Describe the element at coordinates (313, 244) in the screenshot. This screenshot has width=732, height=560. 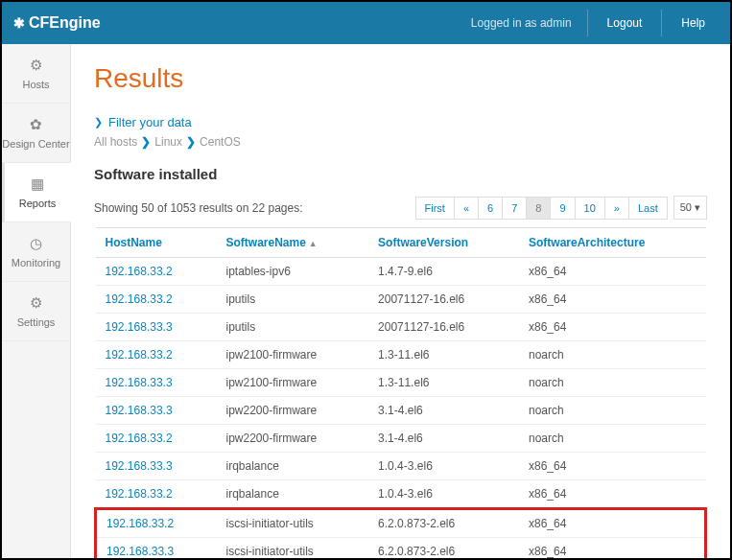
I see `sort-caret-icon: ▲` at that location.